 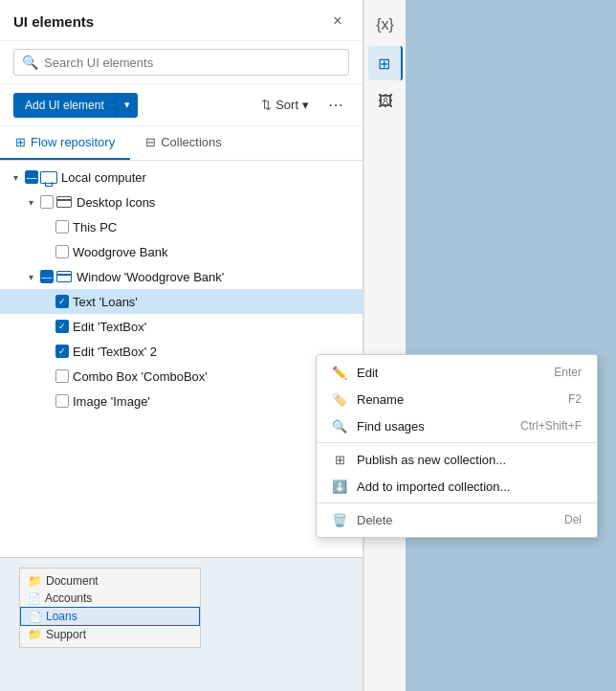 What do you see at coordinates (54, 21) in the screenshot?
I see `panel-title: UI elements` at bounding box center [54, 21].